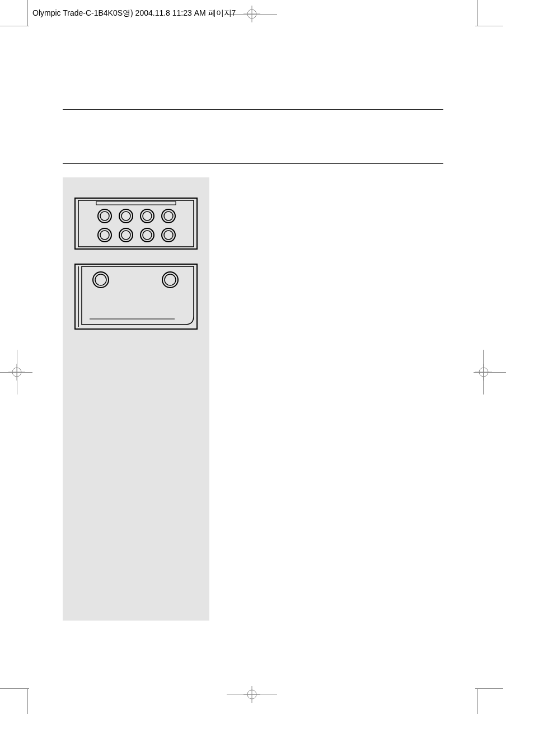 This screenshot has width=534, height=756. I want to click on device-top-view-icon, so click(136, 224).